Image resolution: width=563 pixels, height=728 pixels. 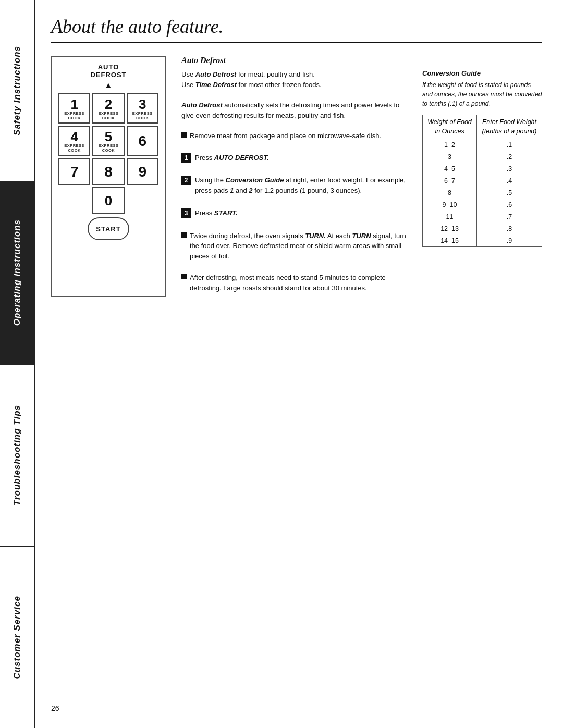 What do you see at coordinates (510, 127) in the screenshot?
I see `col-header-tenths: Enter Food Weight(tenths of a pound)` at bounding box center [510, 127].